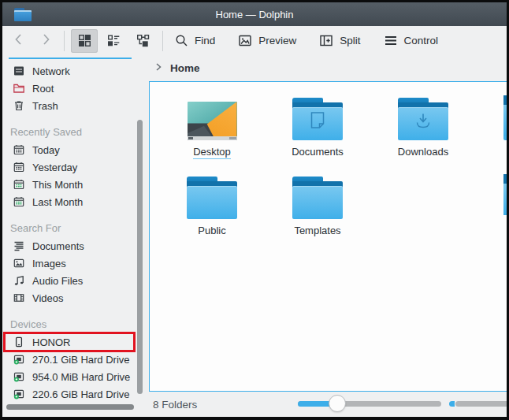  Describe the element at coordinates (81, 359) in the screenshot. I see `sidebar-item-label: 270.1 GiB Hard Drive` at that location.